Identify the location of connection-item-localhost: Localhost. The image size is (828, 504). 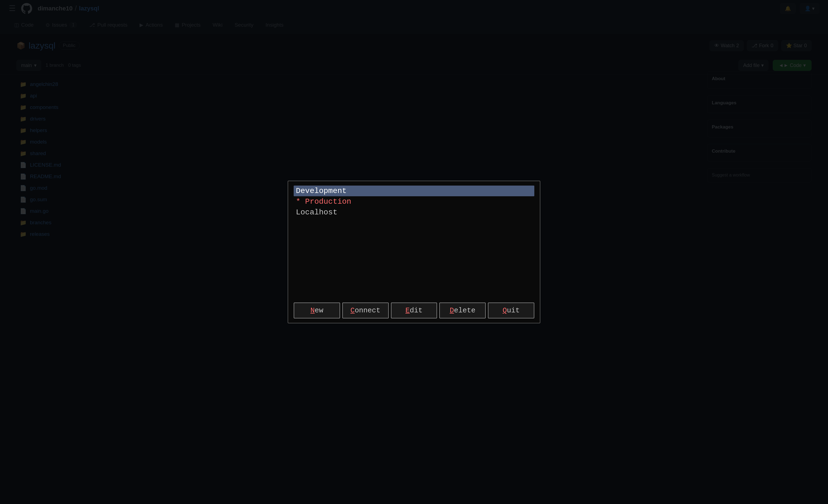
(414, 212).